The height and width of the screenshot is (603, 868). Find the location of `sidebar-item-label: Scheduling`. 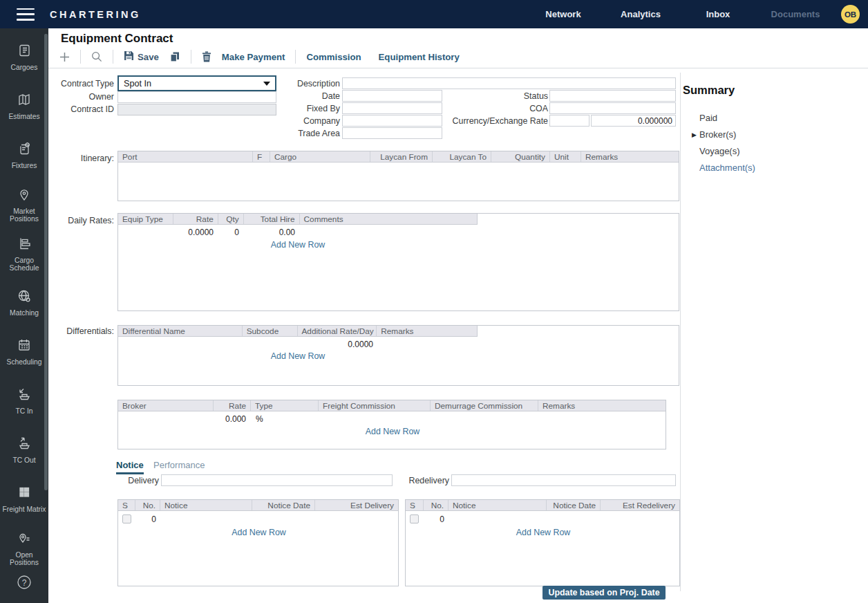

sidebar-item-label: Scheduling is located at coordinates (25, 362).